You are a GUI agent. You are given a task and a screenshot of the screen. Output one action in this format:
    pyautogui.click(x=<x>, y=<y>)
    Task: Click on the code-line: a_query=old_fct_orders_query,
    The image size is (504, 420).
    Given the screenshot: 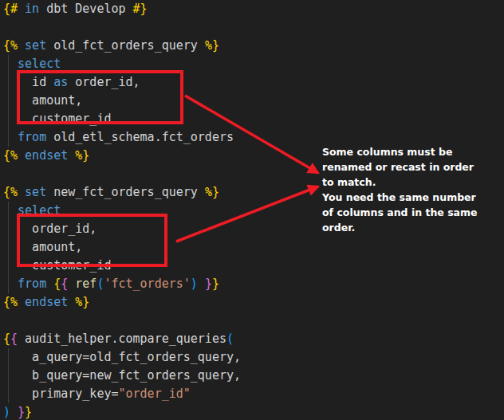 What is the action you would take?
    pyautogui.click(x=254, y=357)
    